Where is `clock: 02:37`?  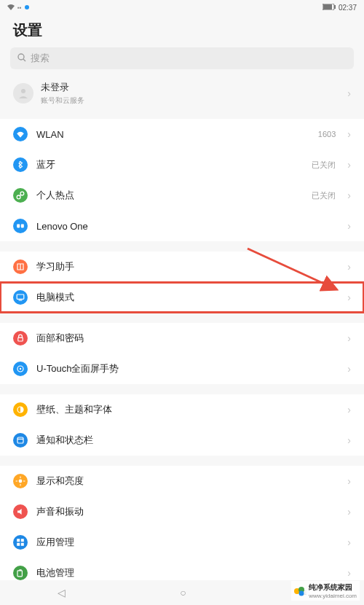 clock: 02:37 is located at coordinates (348, 7).